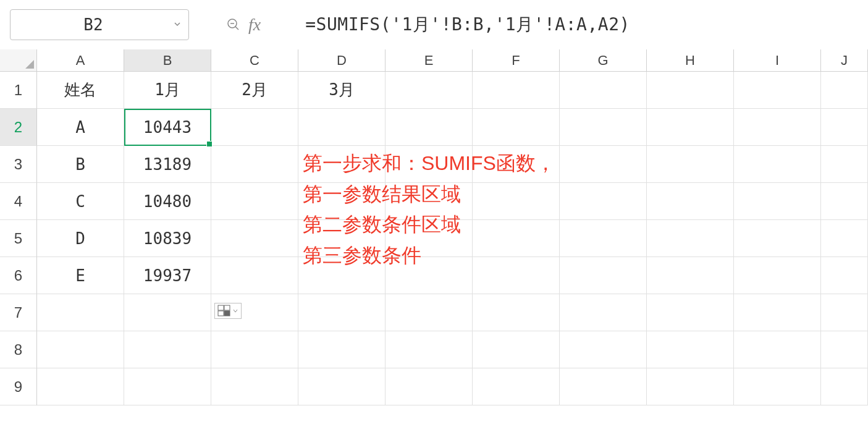 The width and height of the screenshot is (868, 424). What do you see at coordinates (177, 25) in the screenshot?
I see `name-box-dropdown-icon` at bounding box center [177, 25].